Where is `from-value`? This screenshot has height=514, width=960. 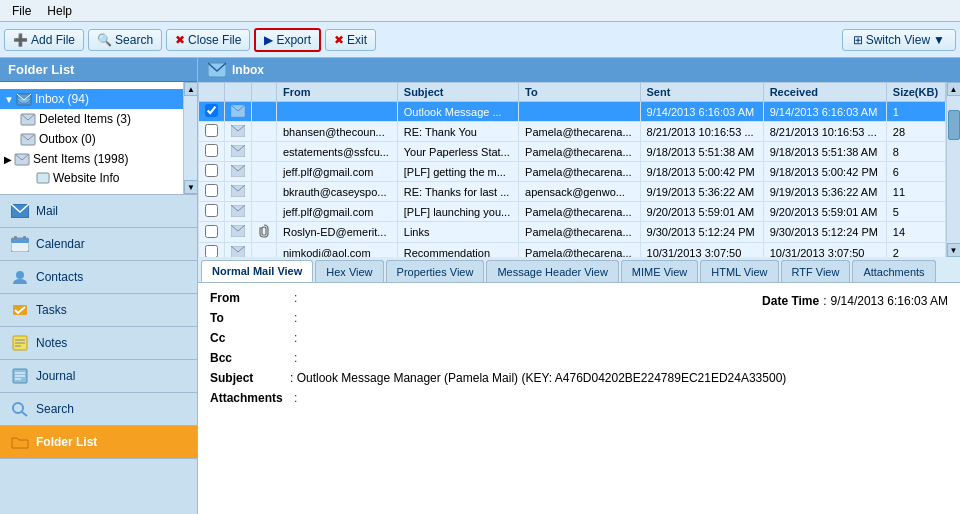 from-value is located at coordinates (532, 298).